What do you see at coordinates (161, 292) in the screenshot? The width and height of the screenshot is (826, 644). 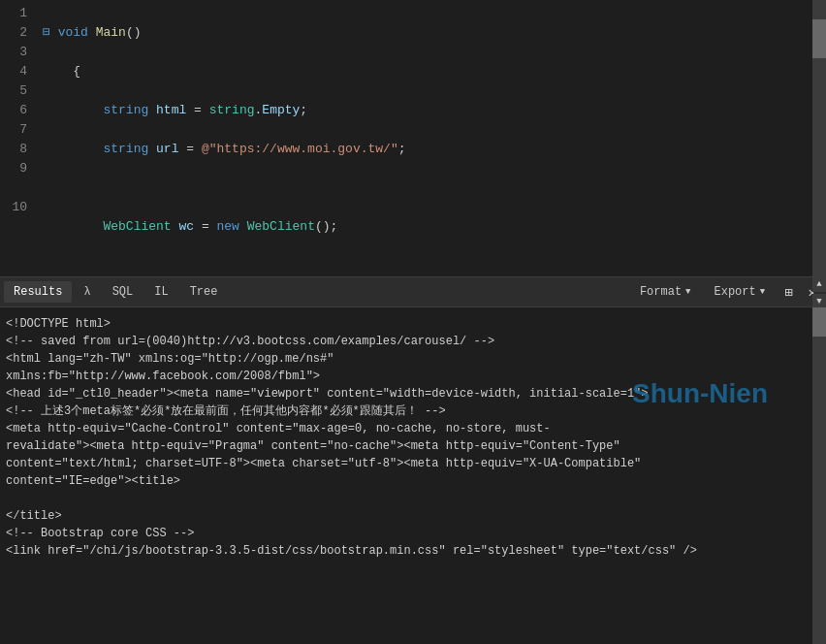 I see `tab-il: IL` at bounding box center [161, 292].